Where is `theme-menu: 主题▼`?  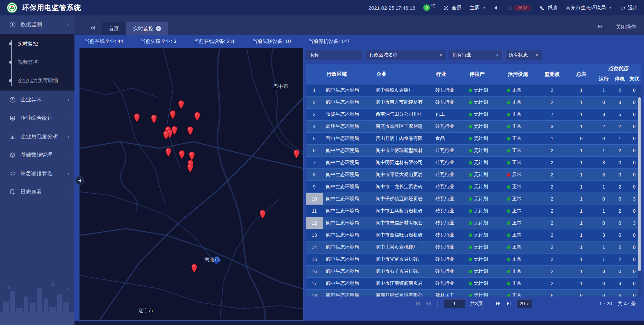 theme-menu: 主题▼ is located at coordinates (478, 8).